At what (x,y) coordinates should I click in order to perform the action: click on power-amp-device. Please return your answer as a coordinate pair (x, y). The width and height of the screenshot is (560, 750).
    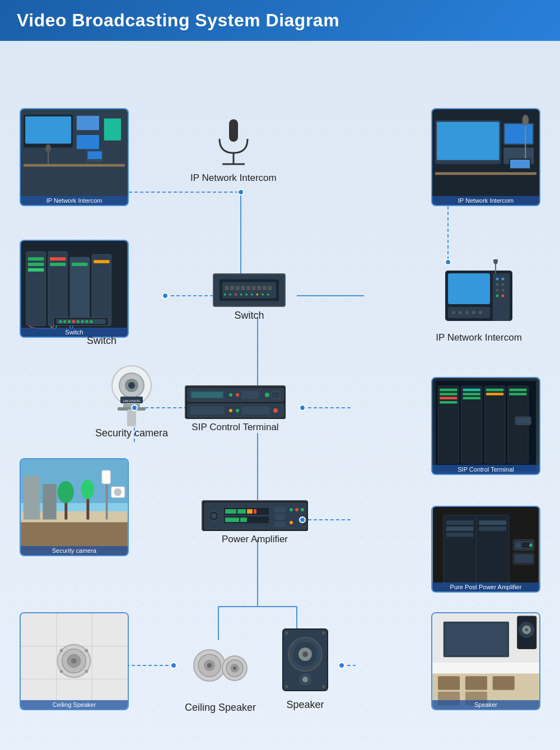
    Looking at the image, I should click on (255, 515).